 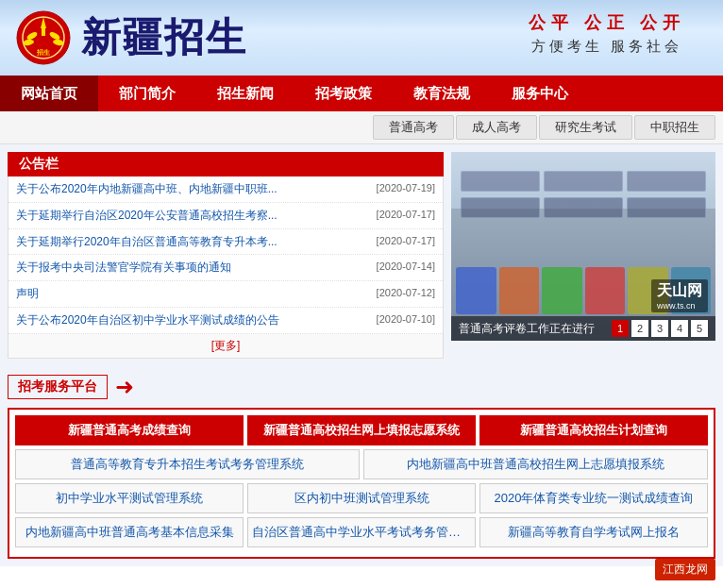 I want to click on site-title: 新疆招生, so click(x=164, y=38).